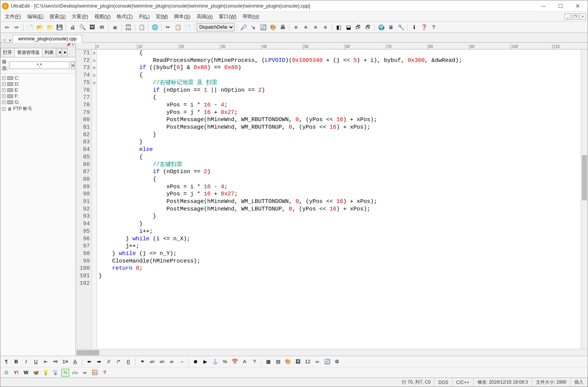  Describe the element at coordinates (332, 352) in the screenshot. I see `horizontal-scrollbar` at that location.